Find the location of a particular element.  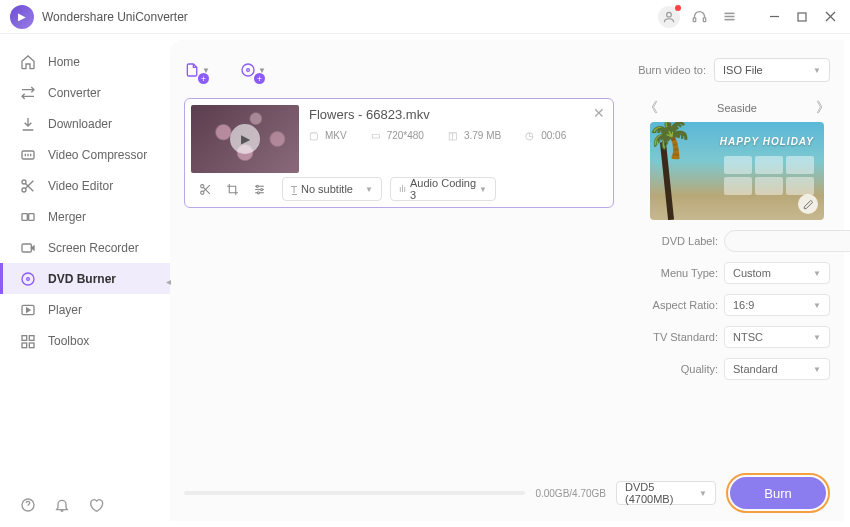

play-overlay-icon: ▶ is located at coordinates (245, 139).